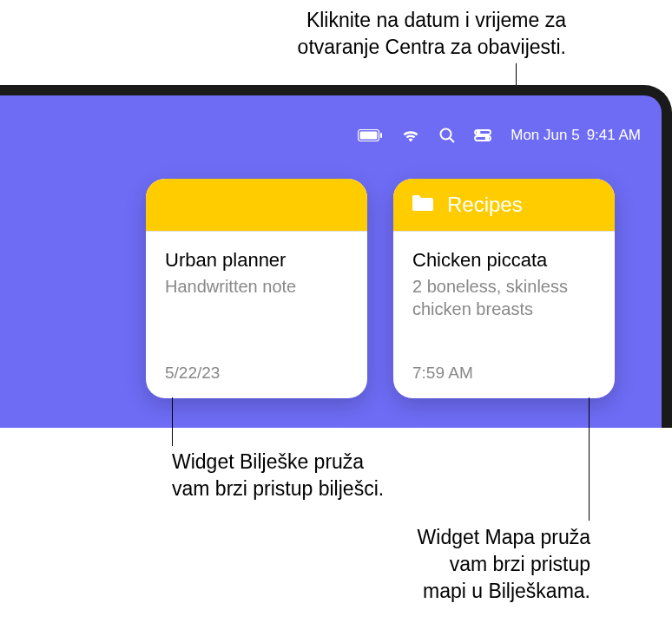 The height and width of the screenshot is (623, 672). I want to click on battery-icon, so click(370, 135).